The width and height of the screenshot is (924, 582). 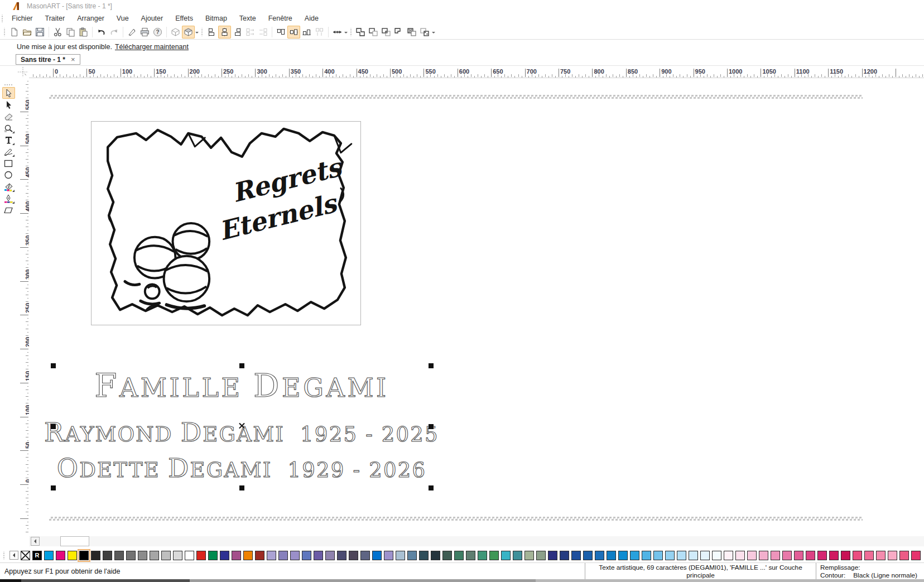 What do you see at coordinates (346, 33) in the screenshot?
I see `dimension-dropdown-icon` at bounding box center [346, 33].